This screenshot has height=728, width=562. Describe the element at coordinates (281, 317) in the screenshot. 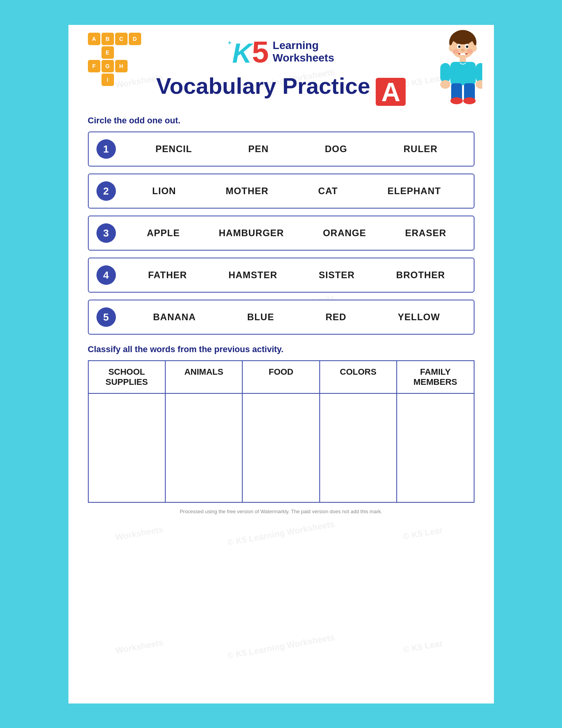

I see `exercise-row-5: 5BANANABLUEREDYELLOW` at that location.